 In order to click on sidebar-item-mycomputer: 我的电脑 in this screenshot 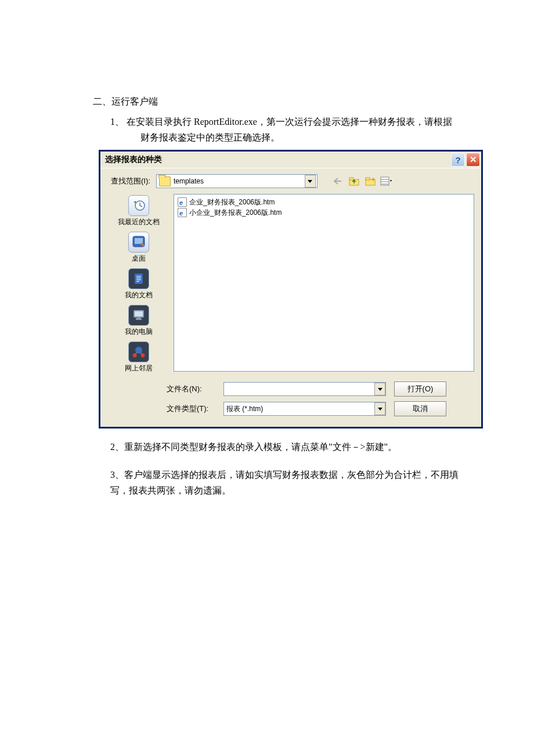, I will do `click(139, 321)`.